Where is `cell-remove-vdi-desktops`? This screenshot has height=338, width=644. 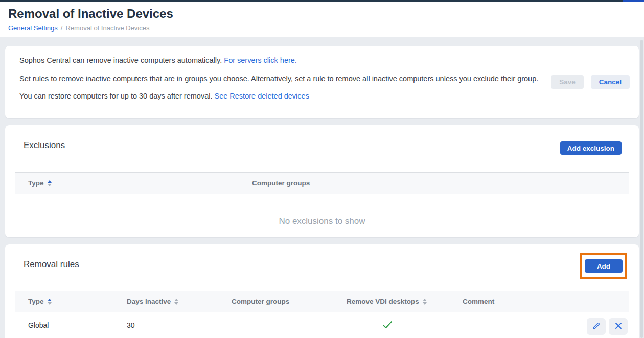 cell-remove-vdi-desktops is located at coordinates (405, 326).